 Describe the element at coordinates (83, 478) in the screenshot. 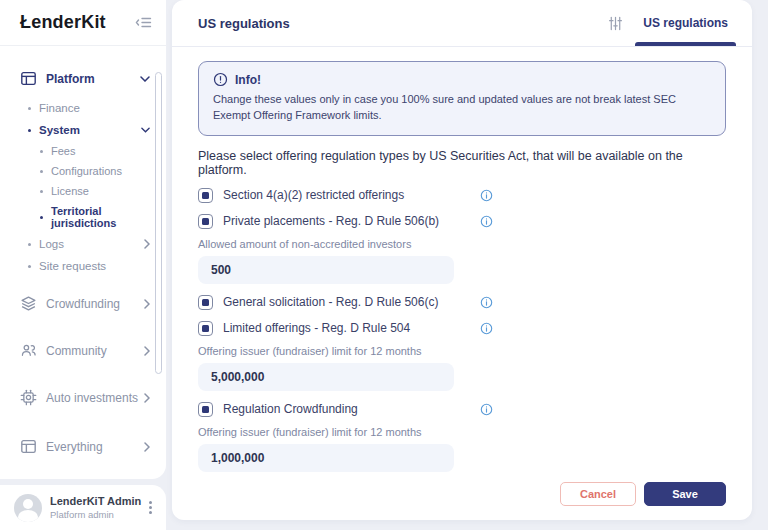

I see `sidebar-item-gdpr: GDPR` at that location.